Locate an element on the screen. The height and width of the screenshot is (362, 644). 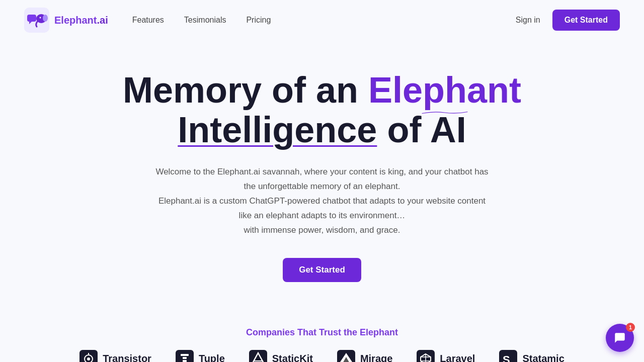
statamic-icon: S is located at coordinates (508, 356).